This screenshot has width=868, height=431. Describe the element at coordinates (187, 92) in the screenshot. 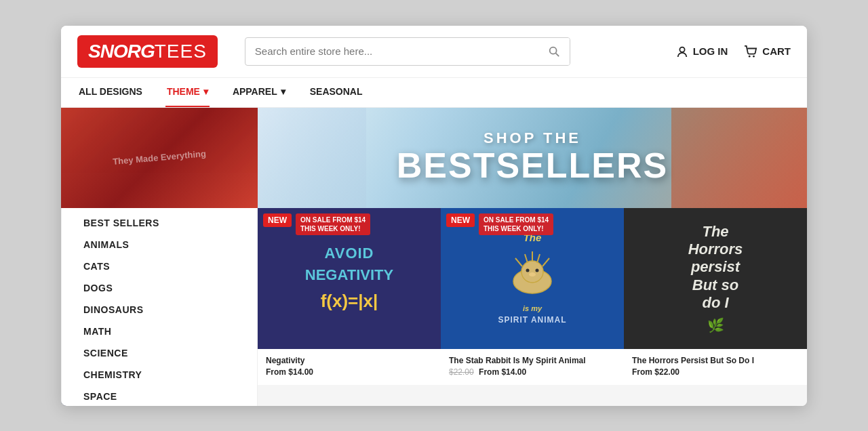

I see `nav-theme: THEME ▾` at that location.